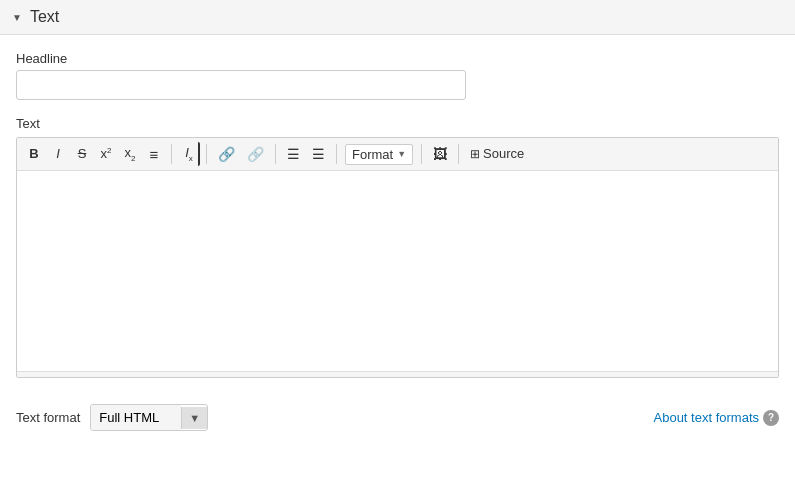 The width and height of the screenshot is (795, 504). I want to click on blockquote-button: ≡, so click(154, 154).